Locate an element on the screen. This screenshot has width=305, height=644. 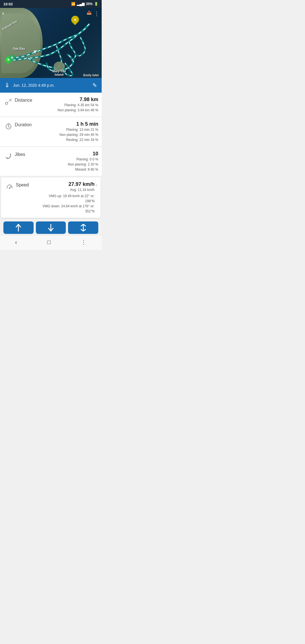
speed-icon is located at coordinates (10, 186).